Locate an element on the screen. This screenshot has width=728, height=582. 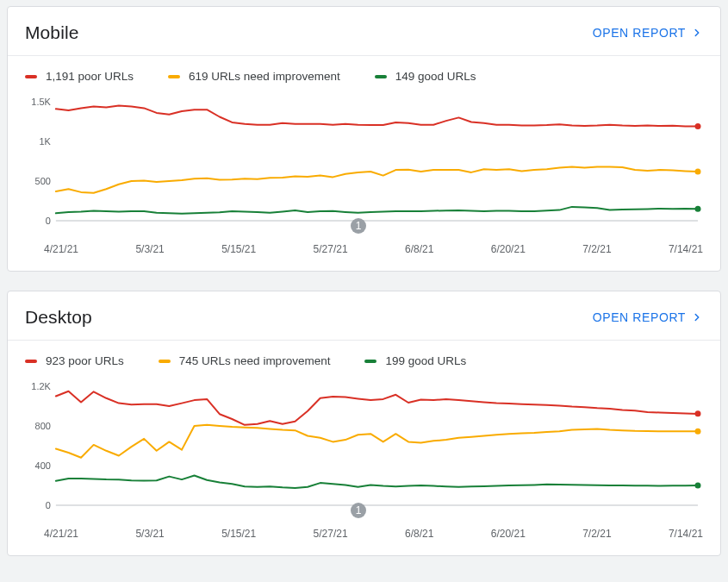
legend-item-poor: 1,191 poor URLs is located at coordinates (79, 76).